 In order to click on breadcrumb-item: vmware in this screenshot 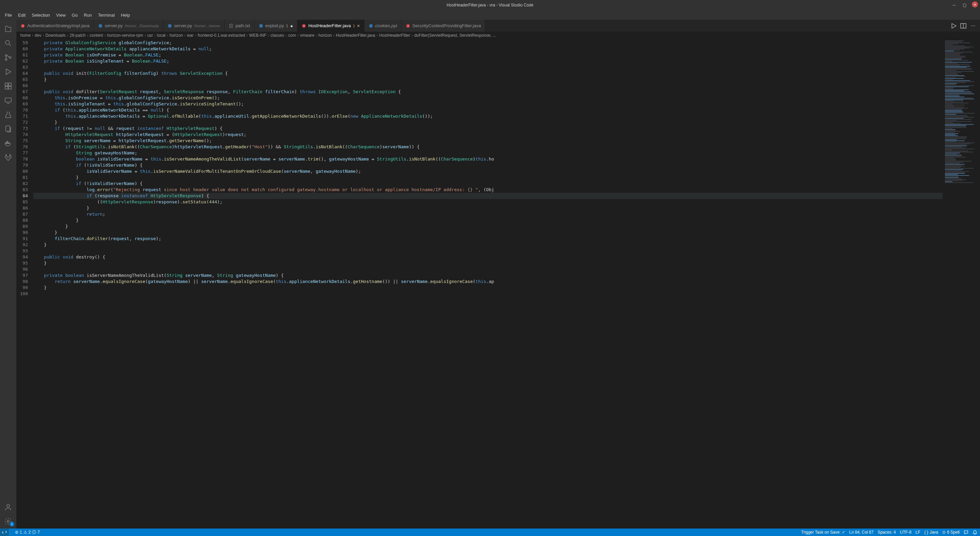, I will do `click(307, 35)`.